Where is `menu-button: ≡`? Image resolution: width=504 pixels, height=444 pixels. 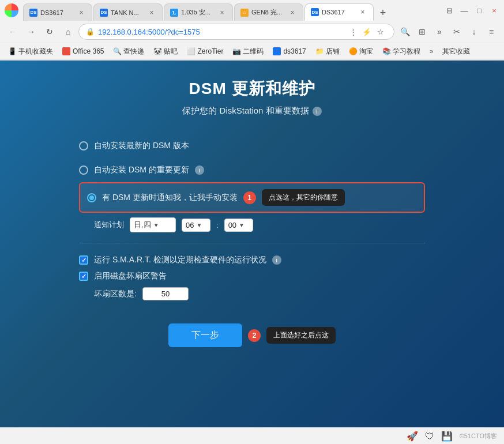
menu-button: ≡ is located at coordinates (491, 32).